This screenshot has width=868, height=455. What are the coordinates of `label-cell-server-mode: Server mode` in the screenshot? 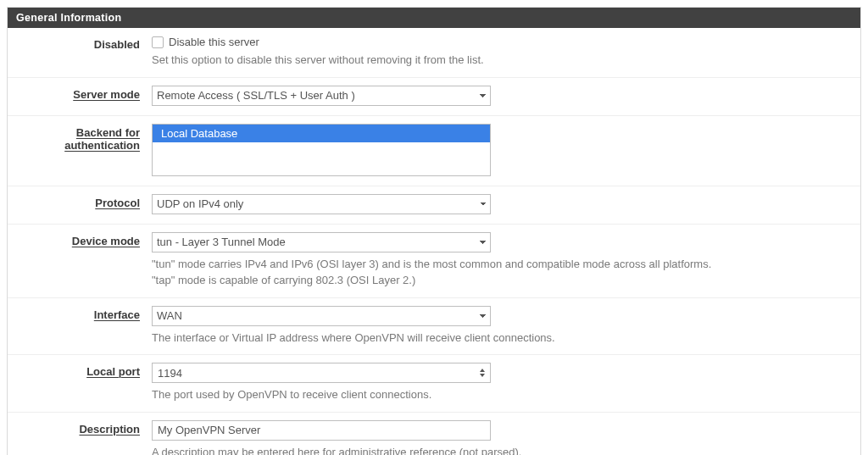 It's located at (84, 93).